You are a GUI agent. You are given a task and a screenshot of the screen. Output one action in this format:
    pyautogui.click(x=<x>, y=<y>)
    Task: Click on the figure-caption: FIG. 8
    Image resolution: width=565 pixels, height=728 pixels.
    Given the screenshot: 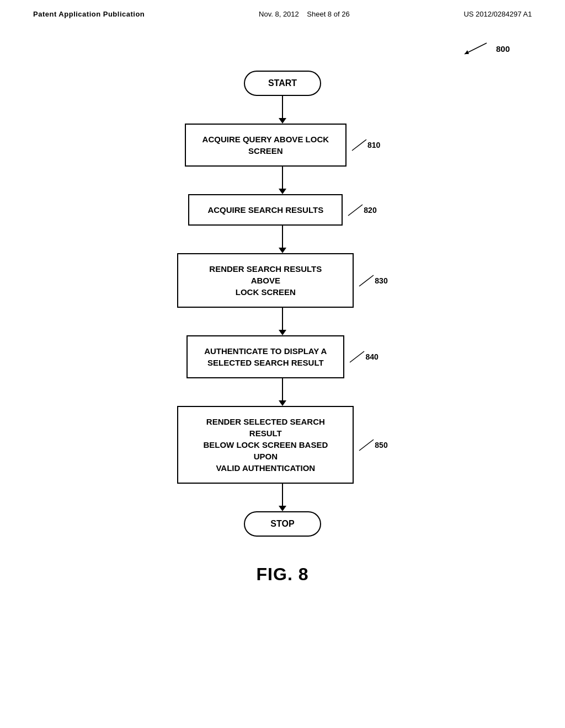 What is the action you would take?
    pyautogui.click(x=282, y=575)
    